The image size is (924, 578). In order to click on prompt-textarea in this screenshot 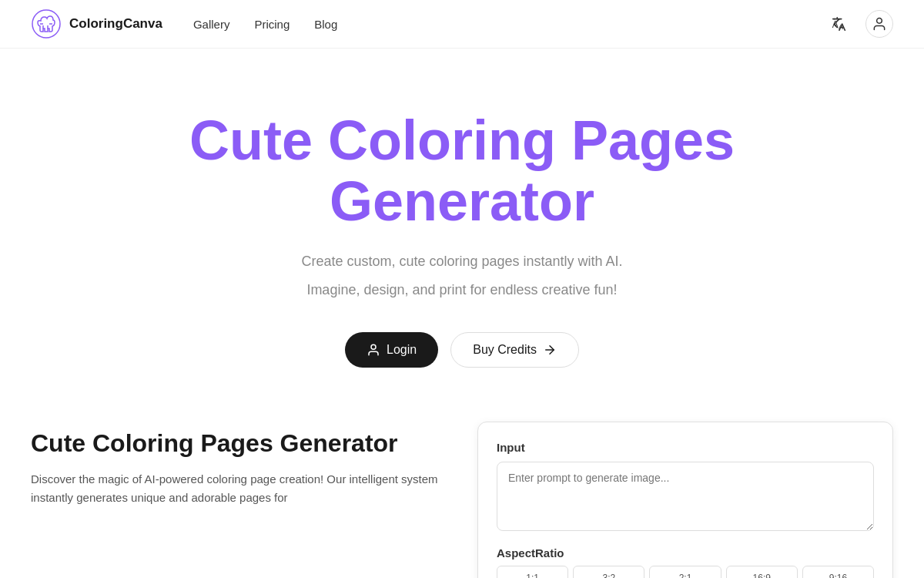, I will do `click(685, 496)`.